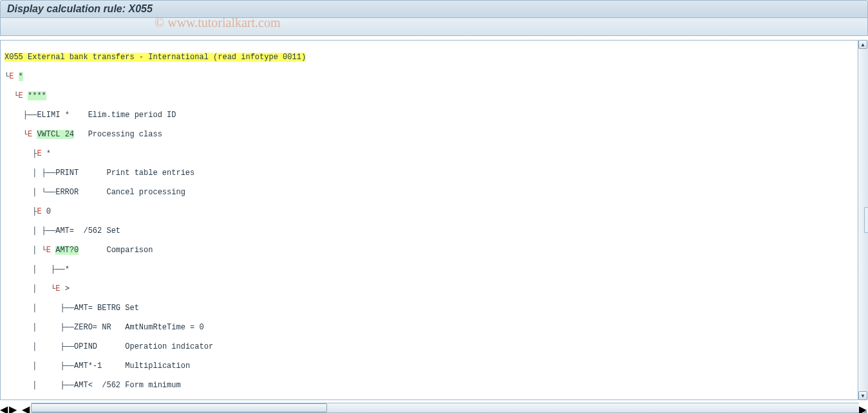 Image resolution: width=868 pixels, height=413 pixels. I want to click on tree-leaf: │ ├──AMT= BETRG Set, so click(436, 309).